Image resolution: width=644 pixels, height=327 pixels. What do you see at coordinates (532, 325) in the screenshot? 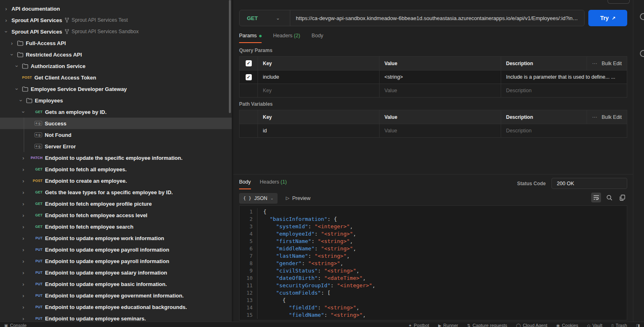
I see `cloud-button: ◯Cloud Agent` at bounding box center [532, 325].